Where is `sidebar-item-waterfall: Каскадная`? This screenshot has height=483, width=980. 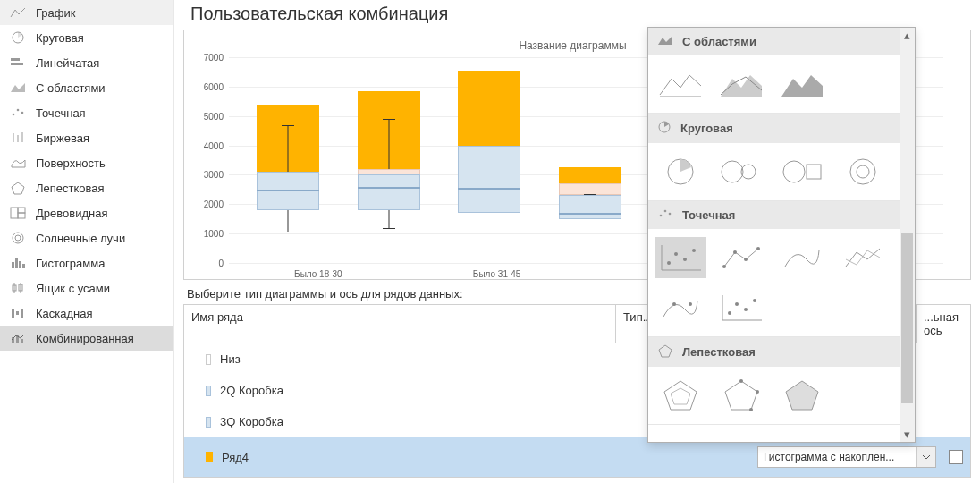
sidebar-item-waterfall: Каскадная is located at coordinates (87, 313).